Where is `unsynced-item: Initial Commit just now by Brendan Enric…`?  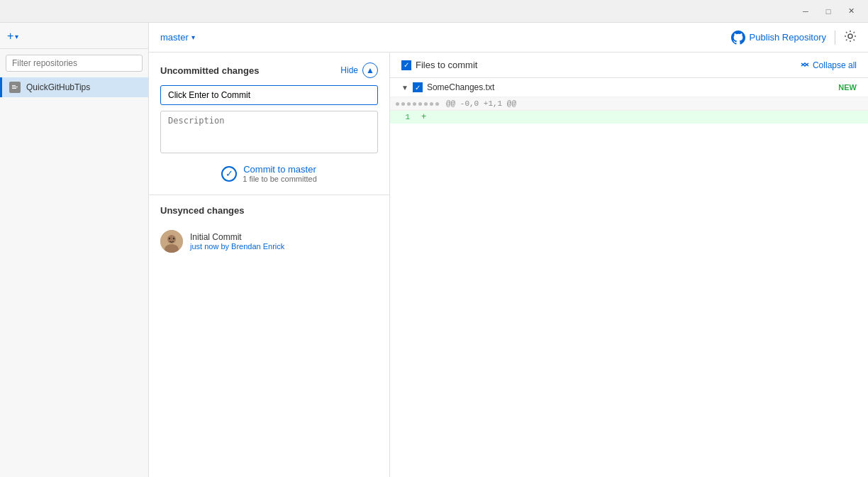 unsynced-item: Initial Commit just now by Brendan Enric… is located at coordinates (269, 241).